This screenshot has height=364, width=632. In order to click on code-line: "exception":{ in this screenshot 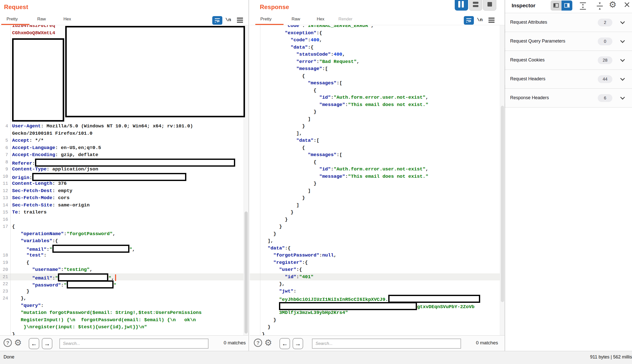, I will do `click(377, 33)`.